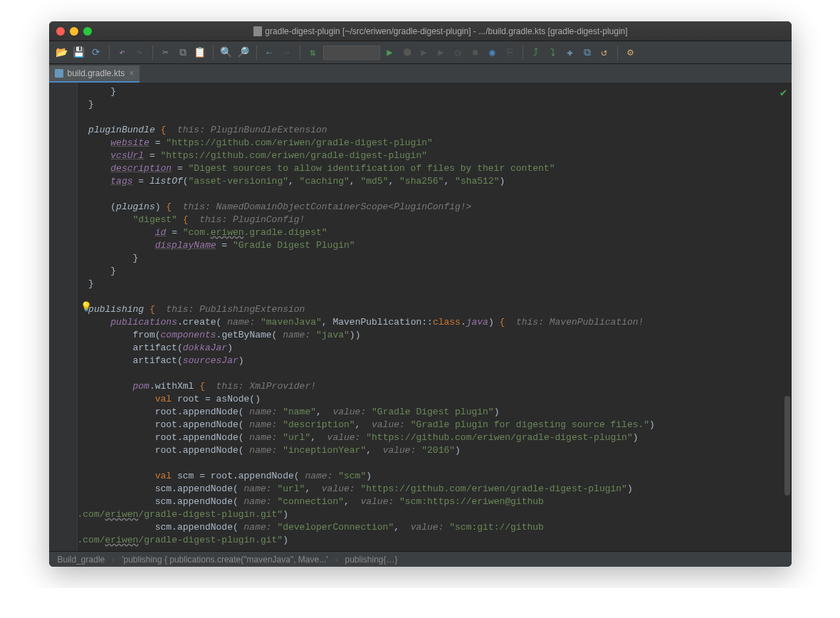 Image resolution: width=840 pixels, height=618 pixels. What do you see at coordinates (493, 53) in the screenshot?
I see `browser-icon: ◉` at bounding box center [493, 53].